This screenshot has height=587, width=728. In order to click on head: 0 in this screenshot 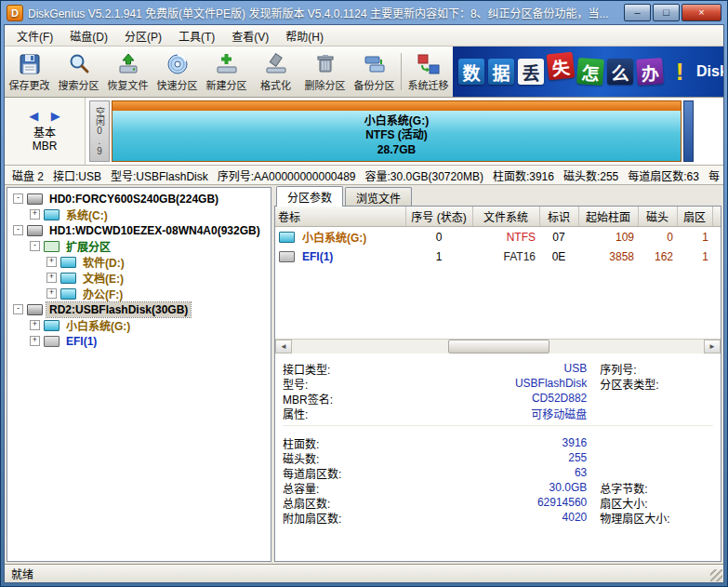, I will do `click(657, 237)`.